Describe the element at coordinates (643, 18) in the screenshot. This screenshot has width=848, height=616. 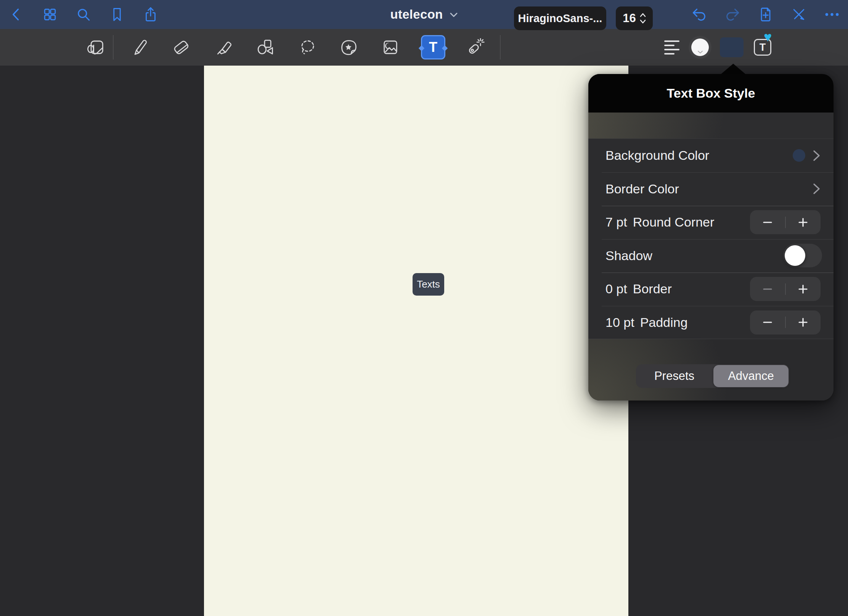
I see `up-down-chevrons-icon` at that location.